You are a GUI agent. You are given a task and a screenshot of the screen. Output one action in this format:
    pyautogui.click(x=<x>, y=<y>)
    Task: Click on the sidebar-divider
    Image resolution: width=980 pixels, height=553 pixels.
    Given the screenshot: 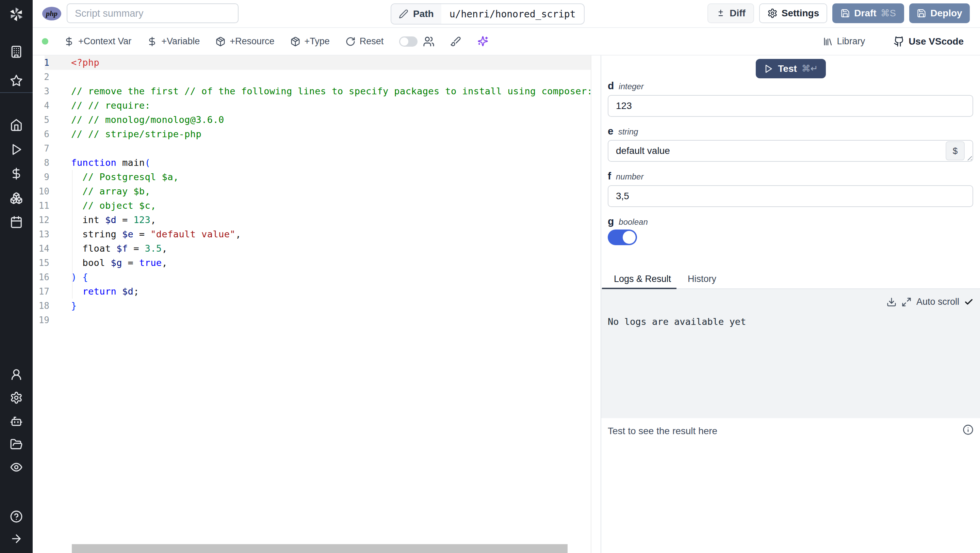 What is the action you would take?
    pyautogui.click(x=16, y=92)
    